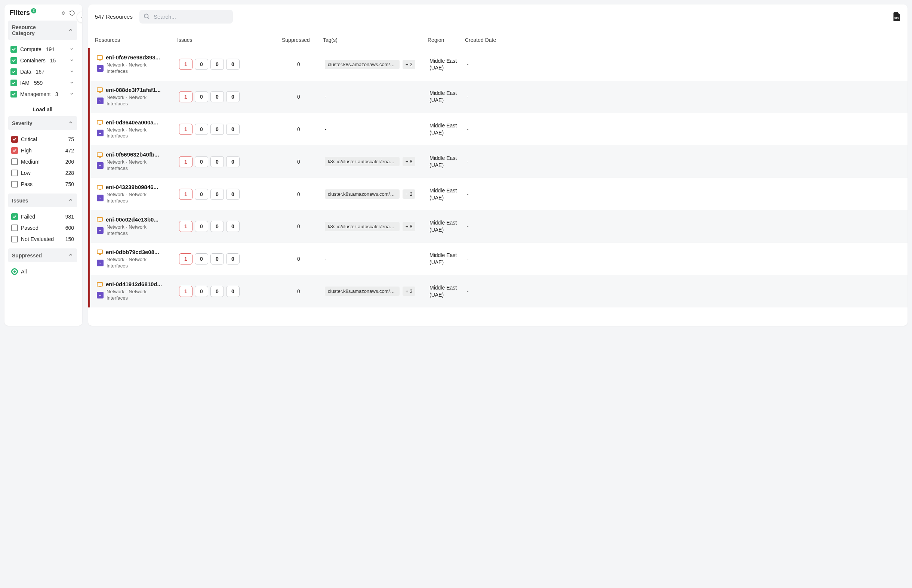 Image resolution: width=912 pixels, height=588 pixels. What do you see at coordinates (43, 217) in the screenshot?
I see `issues-item: Failed981` at bounding box center [43, 217].